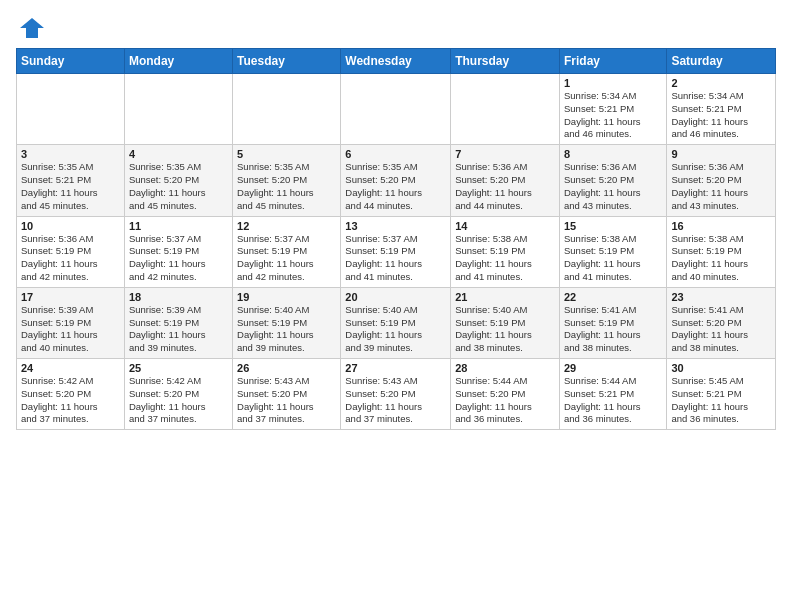 The width and height of the screenshot is (792, 612). I want to click on week-row-4: 24Sunrise: 5:42 AM Sunset: 5:20 PM Dayli…, so click(396, 394).